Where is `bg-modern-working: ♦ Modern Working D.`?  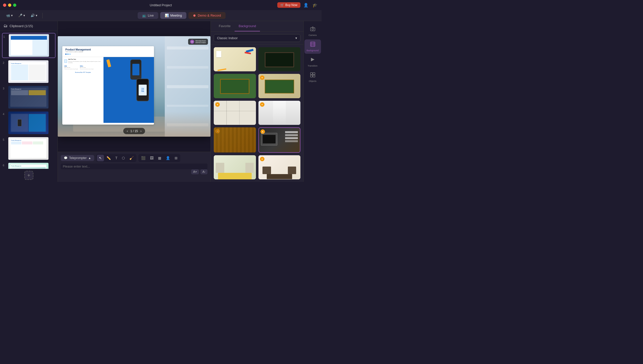 bg-modern-working: ♦ Modern Working D. is located at coordinates (280, 140).